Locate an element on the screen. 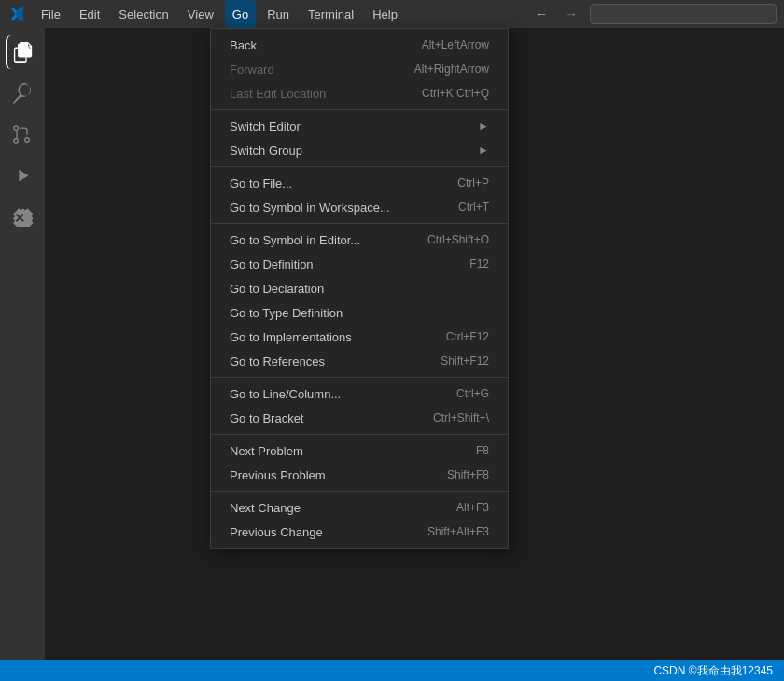  menu-item-go-to-references: Go to References Shift+F12 is located at coordinates (359, 361).